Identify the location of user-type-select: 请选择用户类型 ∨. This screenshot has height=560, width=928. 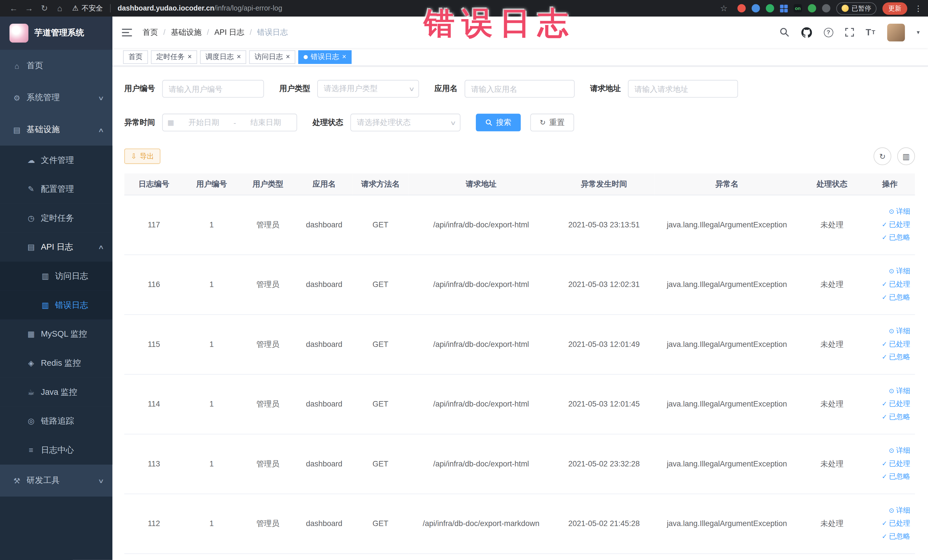
(368, 89).